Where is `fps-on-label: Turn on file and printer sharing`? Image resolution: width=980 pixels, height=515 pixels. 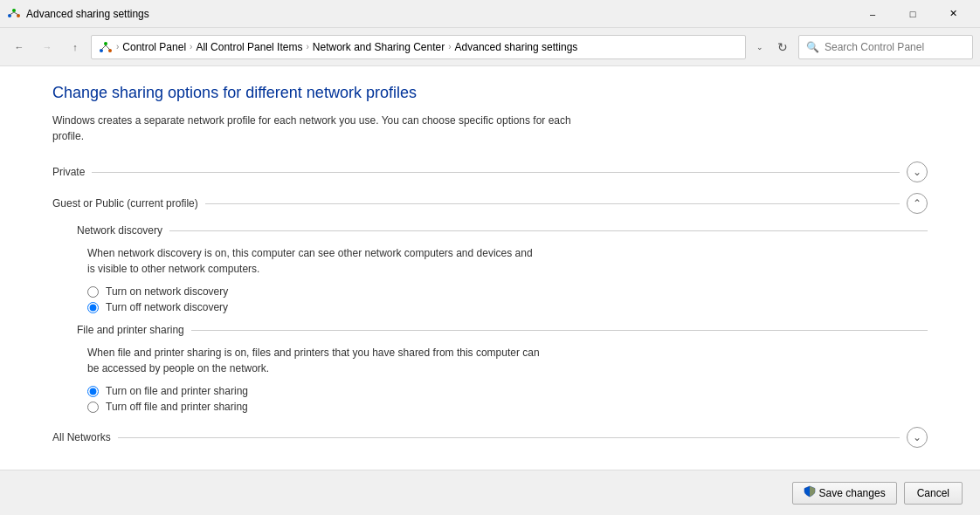 fps-on-label: Turn on file and printer sharing is located at coordinates (176, 391).